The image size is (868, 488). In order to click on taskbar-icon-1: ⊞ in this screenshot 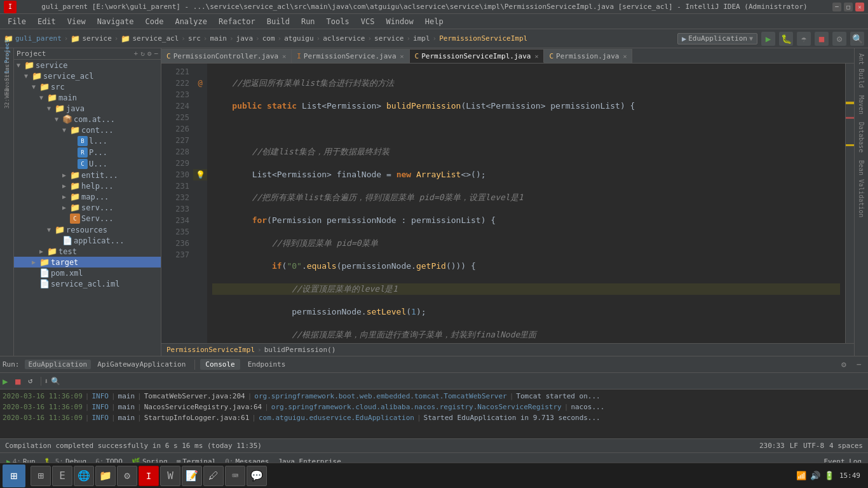, I will do `click(41, 476)`.